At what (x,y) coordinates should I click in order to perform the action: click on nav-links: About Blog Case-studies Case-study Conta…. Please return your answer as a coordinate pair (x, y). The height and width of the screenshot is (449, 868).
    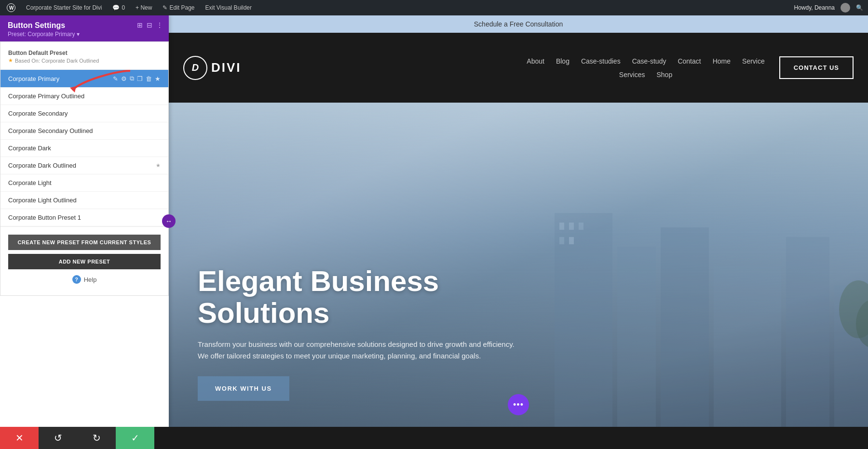
    Looking at the image, I should click on (645, 68).